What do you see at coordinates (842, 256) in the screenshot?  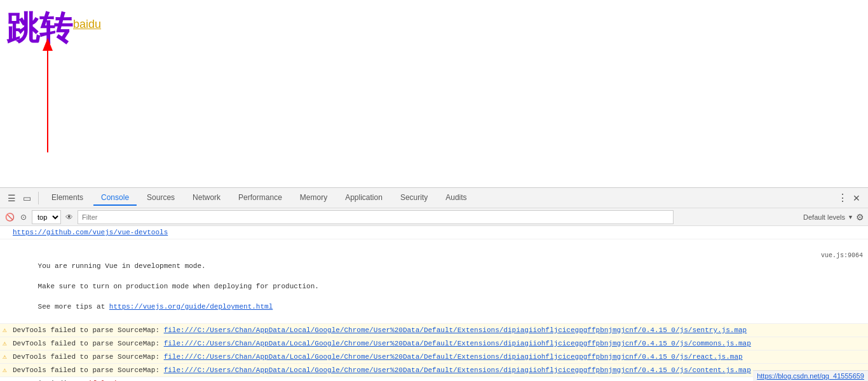 I see `vue-ref-label: vue.js:9064` at bounding box center [842, 256].